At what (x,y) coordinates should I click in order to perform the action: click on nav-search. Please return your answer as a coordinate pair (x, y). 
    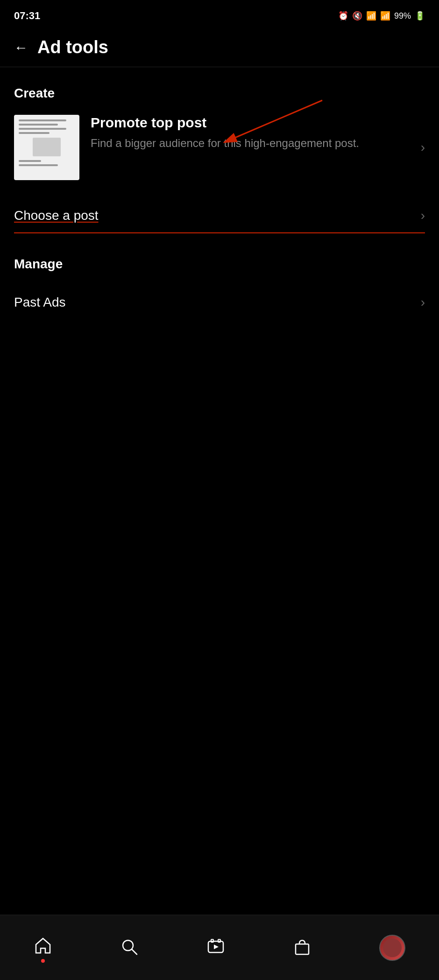
    Looking at the image, I should click on (129, 948).